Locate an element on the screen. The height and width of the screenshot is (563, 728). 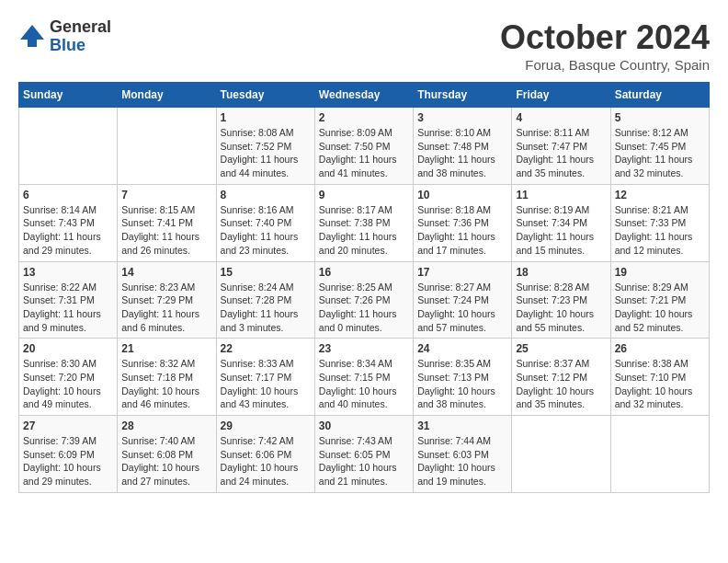
day-cell: 22Sunrise: 8:33 AM Sunset: 7:17 PM Dayli… is located at coordinates (265, 377).